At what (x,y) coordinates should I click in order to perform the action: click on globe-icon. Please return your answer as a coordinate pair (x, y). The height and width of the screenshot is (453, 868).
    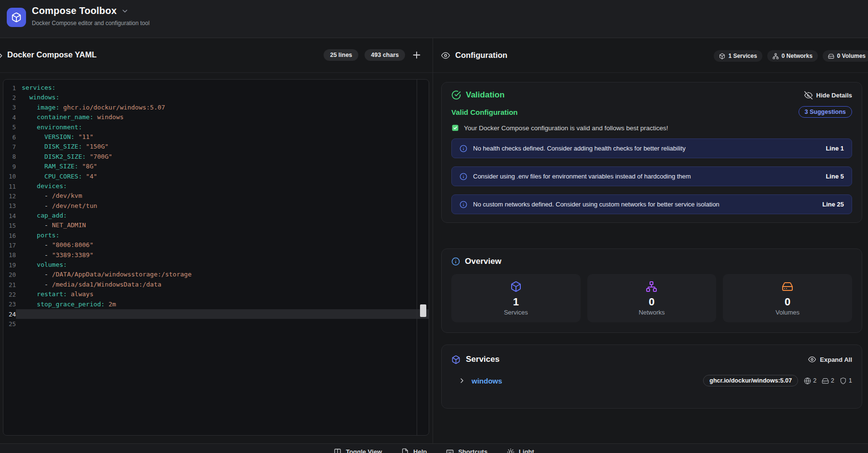
    Looking at the image, I should click on (807, 381).